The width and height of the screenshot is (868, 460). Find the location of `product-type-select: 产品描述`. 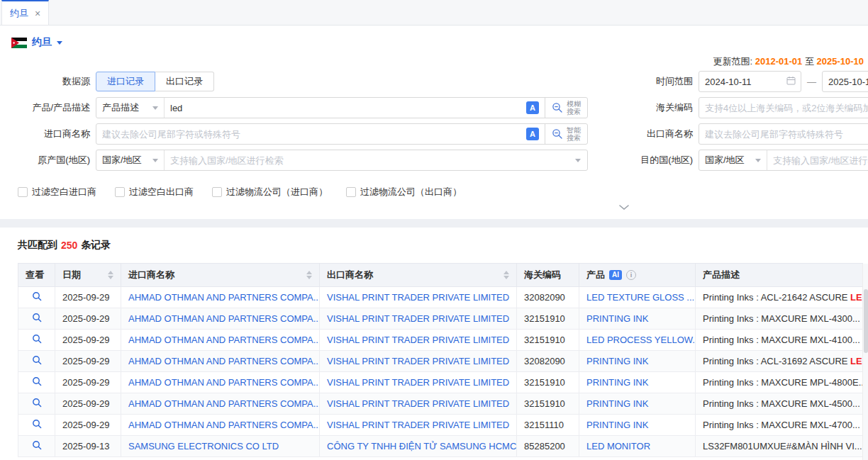

product-type-select: 产品描述 is located at coordinates (130, 108).